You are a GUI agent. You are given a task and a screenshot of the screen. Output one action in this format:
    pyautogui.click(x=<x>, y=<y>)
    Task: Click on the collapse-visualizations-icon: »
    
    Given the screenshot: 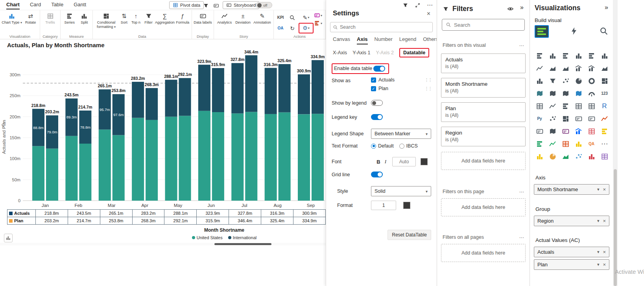 What is the action you would take?
    pyautogui.click(x=607, y=7)
    